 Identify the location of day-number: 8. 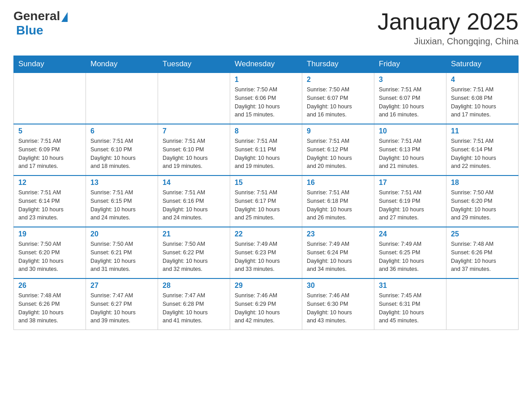
(266, 131).